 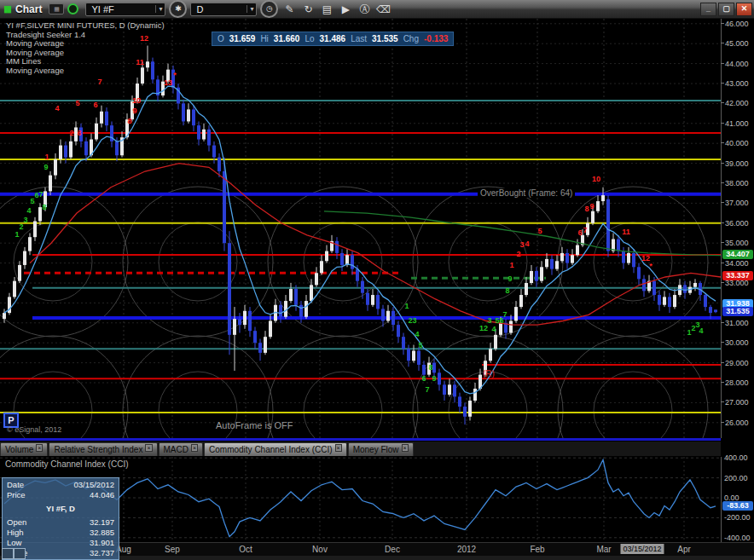 What do you see at coordinates (85, 49) in the screenshot?
I see `chart-header: YI #F,SILVER MINI FUTURES, D (Dynamic)Tr…` at bounding box center [85, 49].